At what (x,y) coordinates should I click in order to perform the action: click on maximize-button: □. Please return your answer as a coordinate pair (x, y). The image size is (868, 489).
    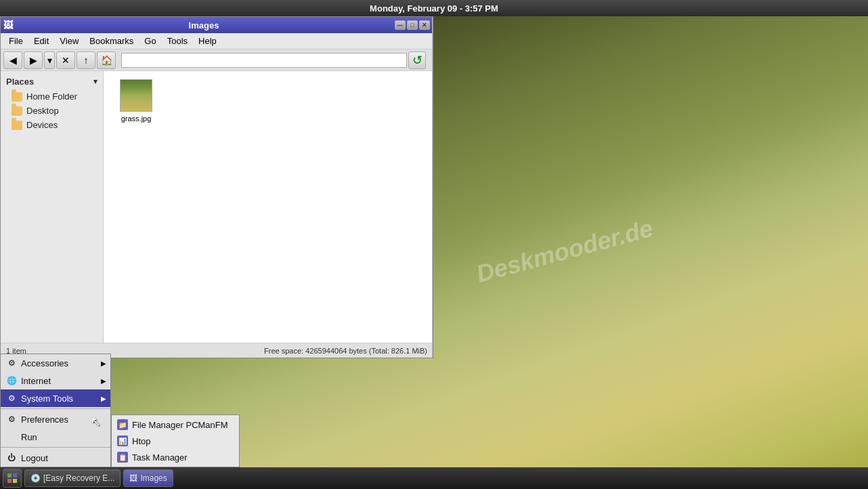
    Looking at the image, I should click on (412, 25).